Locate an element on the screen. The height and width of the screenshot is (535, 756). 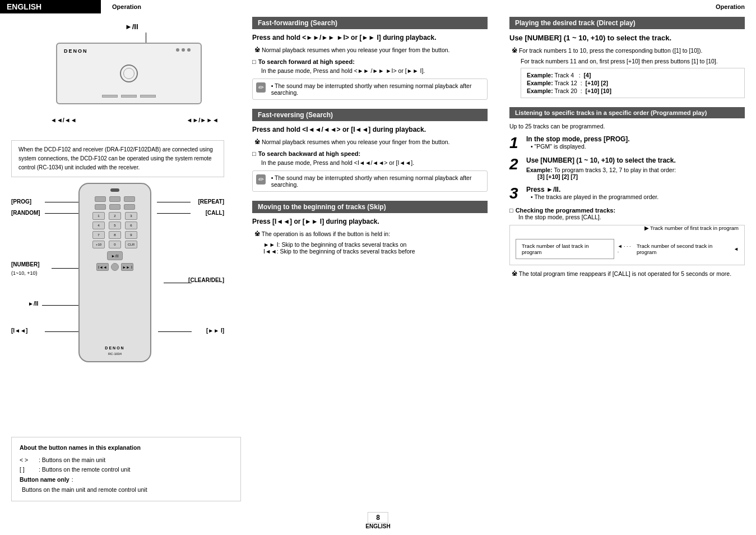
center-btn is located at coordinates (115, 267).